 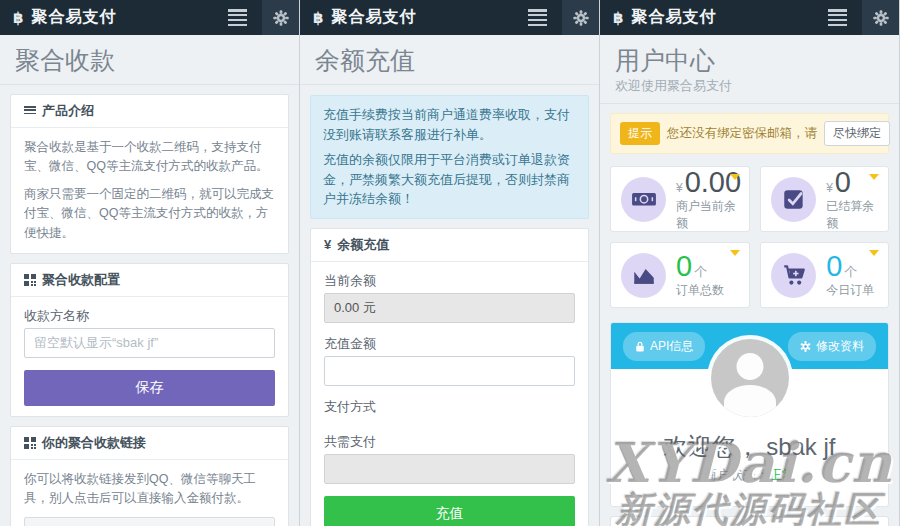 I want to click on page-subtitle: 欢迎使用聚合易支付, so click(x=750, y=86).